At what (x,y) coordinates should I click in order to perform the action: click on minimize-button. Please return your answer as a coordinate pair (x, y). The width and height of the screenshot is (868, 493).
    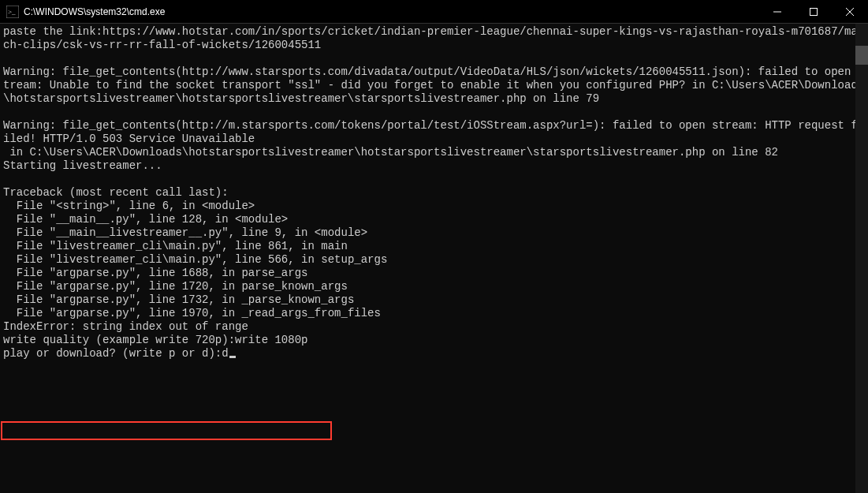
    Looking at the image, I should click on (777, 12).